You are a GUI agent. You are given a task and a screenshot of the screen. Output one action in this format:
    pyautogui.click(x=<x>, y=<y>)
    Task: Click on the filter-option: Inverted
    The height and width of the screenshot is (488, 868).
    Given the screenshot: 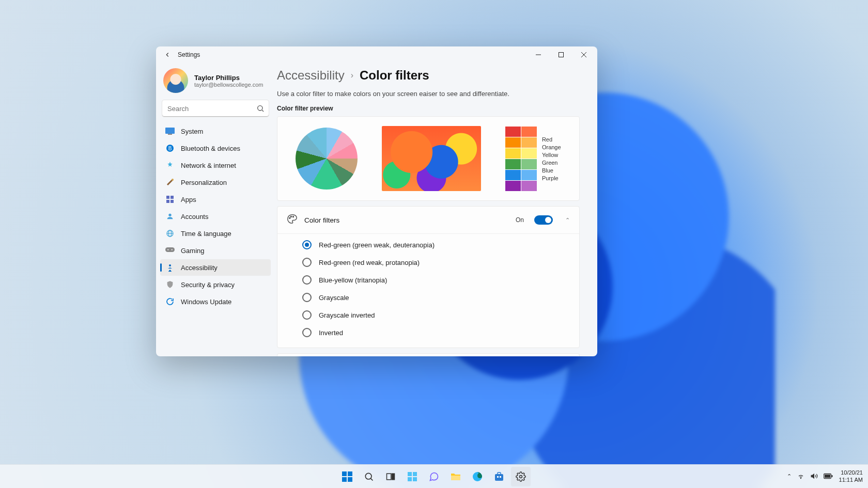 What is the action you would take?
    pyautogui.click(x=428, y=333)
    